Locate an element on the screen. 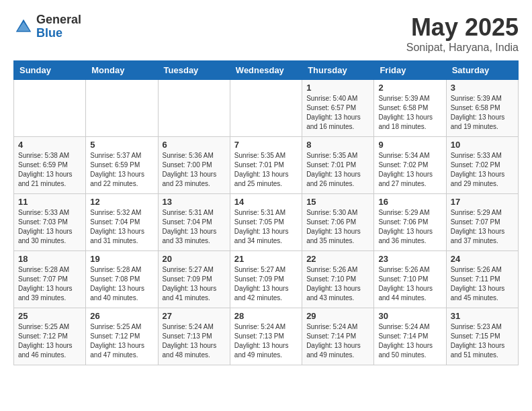 The height and width of the screenshot is (411, 532). day-cell: 3Sunrise: 5:39 AMSunset: 6:58 PMDaylight… is located at coordinates (482, 109).